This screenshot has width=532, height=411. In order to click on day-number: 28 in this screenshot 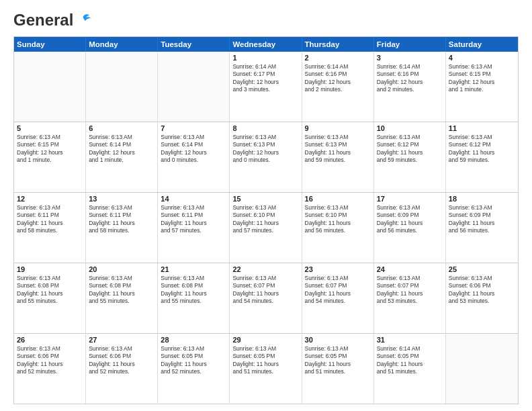, I will do `click(193, 340)`.